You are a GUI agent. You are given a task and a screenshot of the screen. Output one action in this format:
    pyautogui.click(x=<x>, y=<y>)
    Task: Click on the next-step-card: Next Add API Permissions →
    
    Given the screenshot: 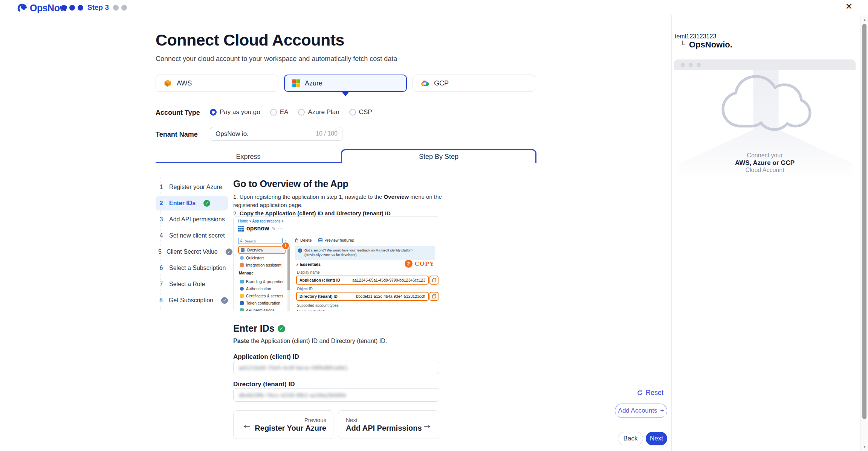 What is the action you would take?
    pyautogui.click(x=389, y=425)
    